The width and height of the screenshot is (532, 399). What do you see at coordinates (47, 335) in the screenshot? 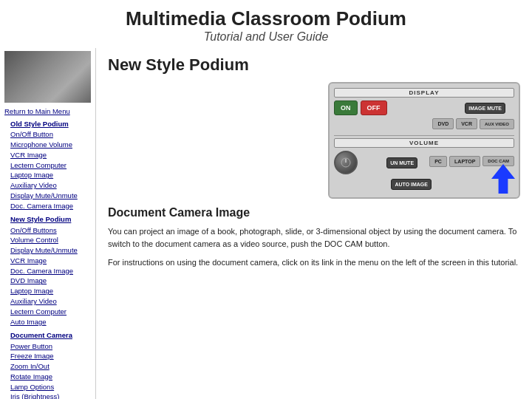
I see `doc-camera-header: Document Camera` at bounding box center [47, 335].